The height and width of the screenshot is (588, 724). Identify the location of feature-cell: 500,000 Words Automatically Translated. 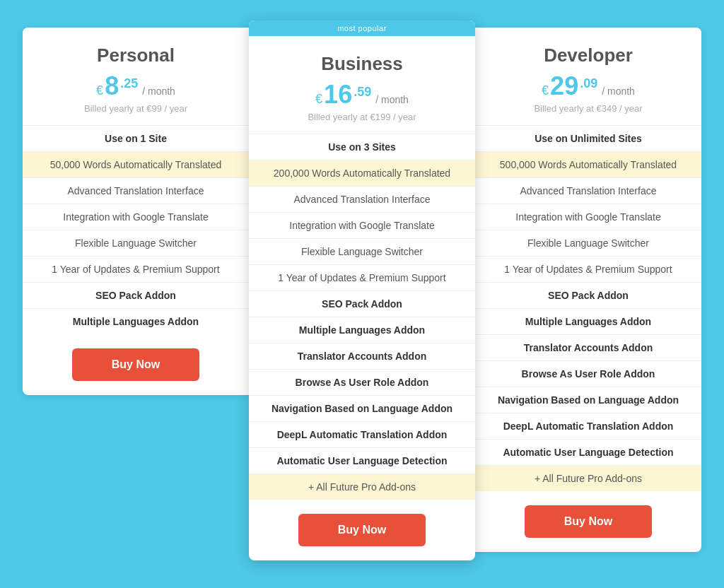
(588, 165).